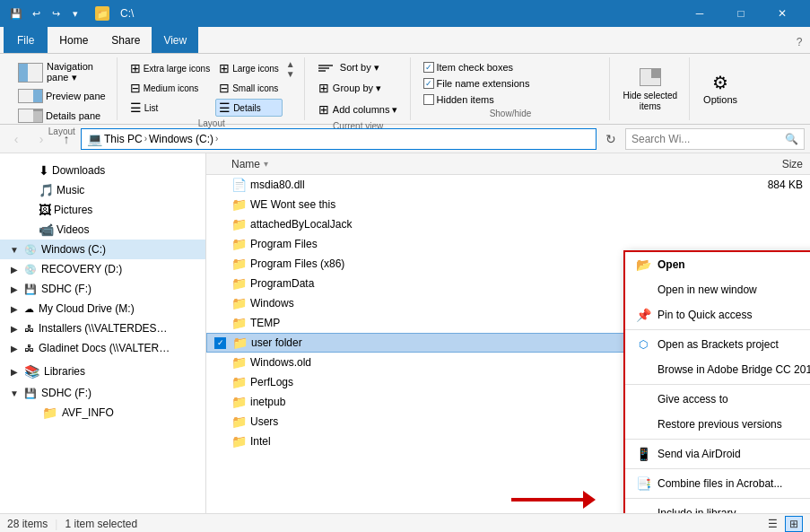  I want to click on search-input, so click(707, 139).